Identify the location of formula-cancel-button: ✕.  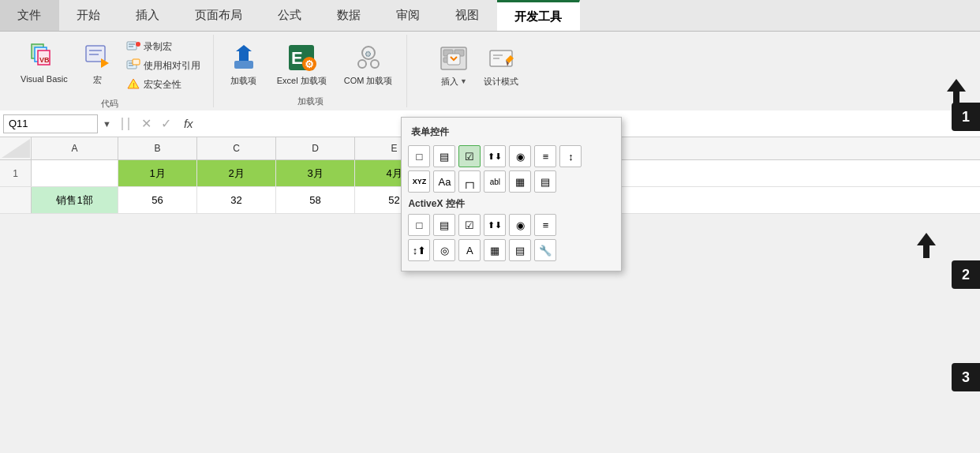
(147, 123).